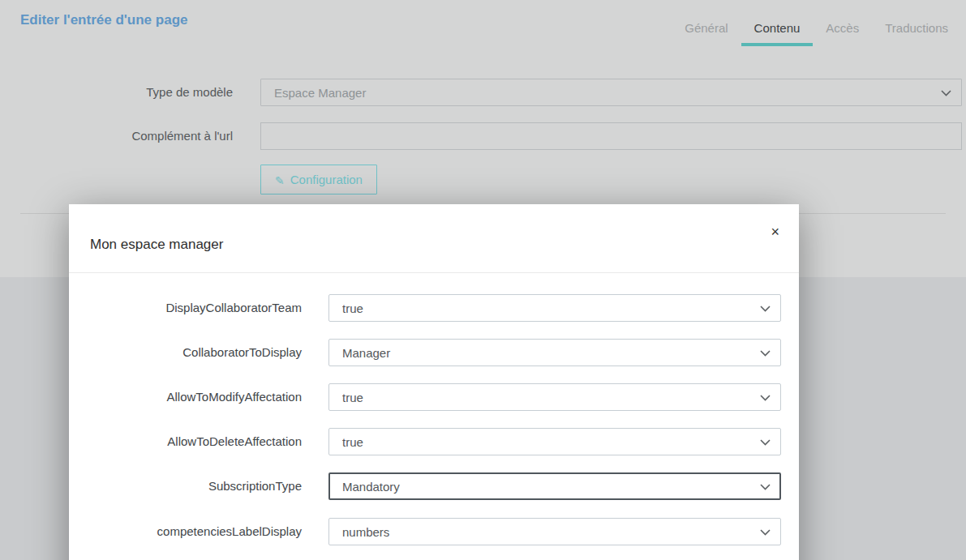 This screenshot has height=560, width=966. Describe the element at coordinates (185, 532) in the screenshot. I see `field-label: competenciesLabelDisplay` at that location.